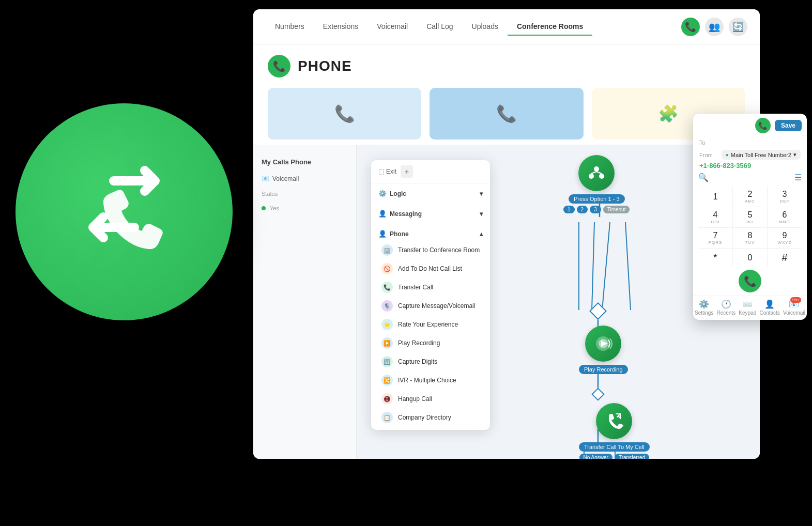  What do you see at coordinates (407, 172) in the screenshot?
I see `add-button: +` at bounding box center [407, 172].